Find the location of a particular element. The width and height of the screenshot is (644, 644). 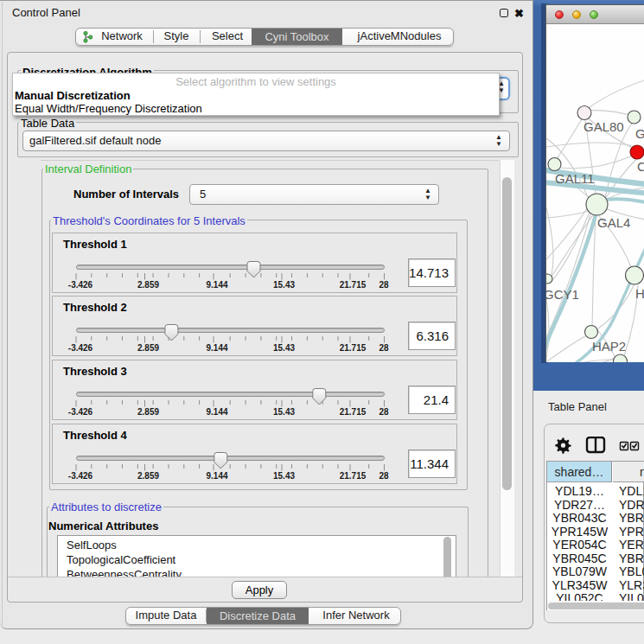

svg-text: C is located at coordinates (641, 166).